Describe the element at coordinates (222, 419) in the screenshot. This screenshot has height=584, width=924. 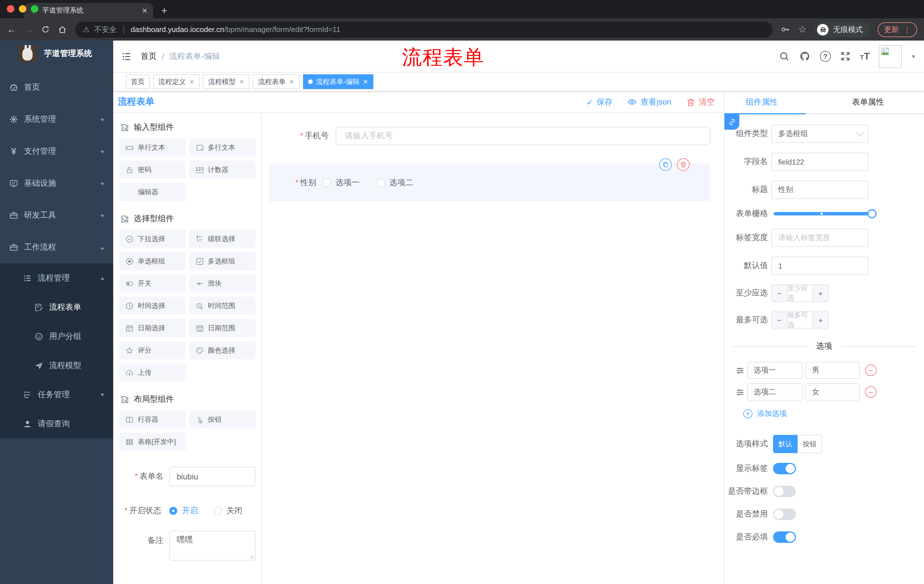
I see `component-button: 按钮` at that location.